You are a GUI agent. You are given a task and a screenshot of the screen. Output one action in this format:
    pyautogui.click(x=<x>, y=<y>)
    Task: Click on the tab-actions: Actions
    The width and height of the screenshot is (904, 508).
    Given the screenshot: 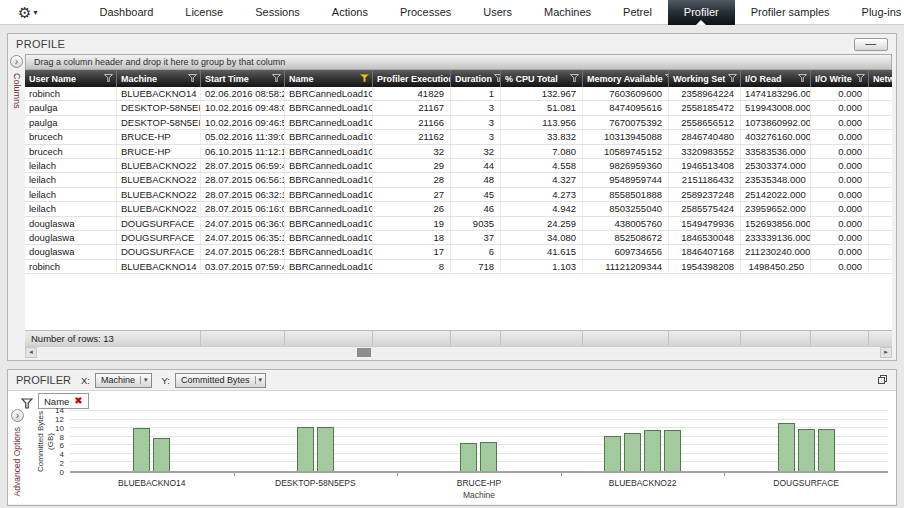 What is the action you would take?
    pyautogui.click(x=350, y=12)
    